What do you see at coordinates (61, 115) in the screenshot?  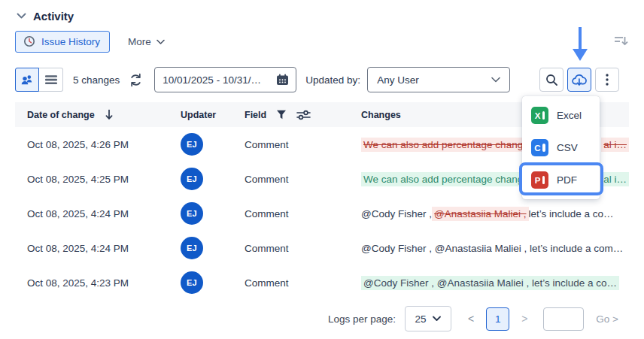 I see `column-date-label: Date of change` at bounding box center [61, 115].